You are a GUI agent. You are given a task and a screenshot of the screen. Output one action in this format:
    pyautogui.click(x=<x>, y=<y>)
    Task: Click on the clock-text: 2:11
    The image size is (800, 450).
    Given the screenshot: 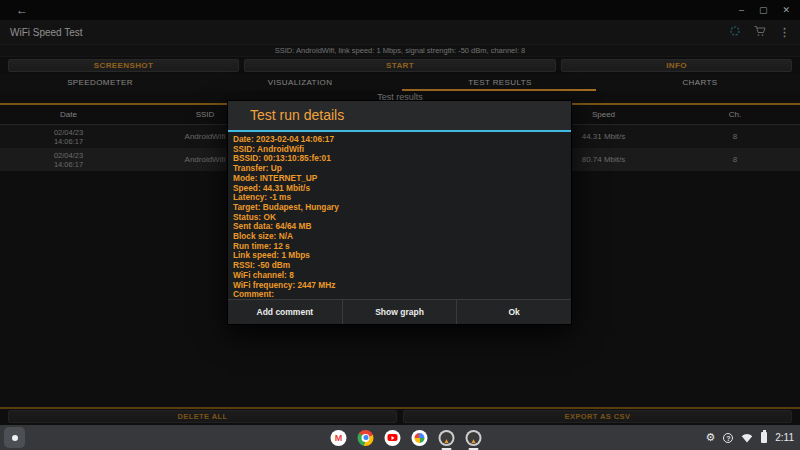 What is the action you would take?
    pyautogui.click(x=784, y=438)
    